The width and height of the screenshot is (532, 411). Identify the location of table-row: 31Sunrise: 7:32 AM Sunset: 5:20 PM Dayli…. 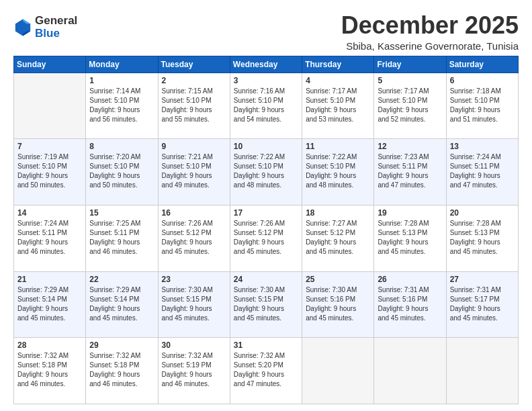
(266, 371).